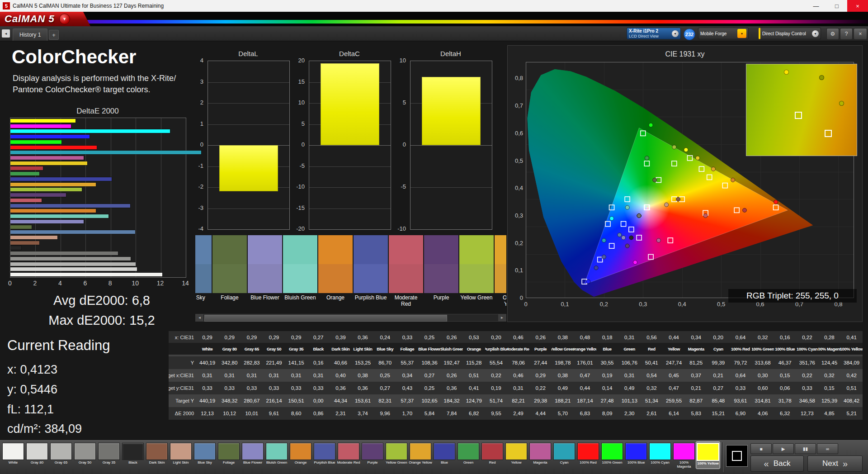 The width and height of the screenshot is (868, 474). Describe the element at coordinates (515, 388) in the screenshot. I see `table-row: Target y:CIE310,330,330,330,330,330,330,…` at that location.